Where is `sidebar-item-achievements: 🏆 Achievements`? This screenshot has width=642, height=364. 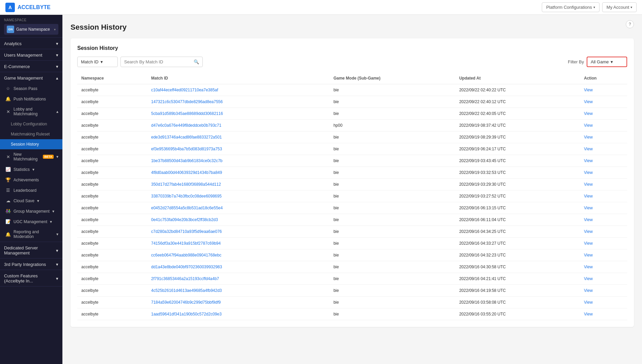
sidebar-item-achievements: 🏆 Achievements is located at coordinates (31, 180).